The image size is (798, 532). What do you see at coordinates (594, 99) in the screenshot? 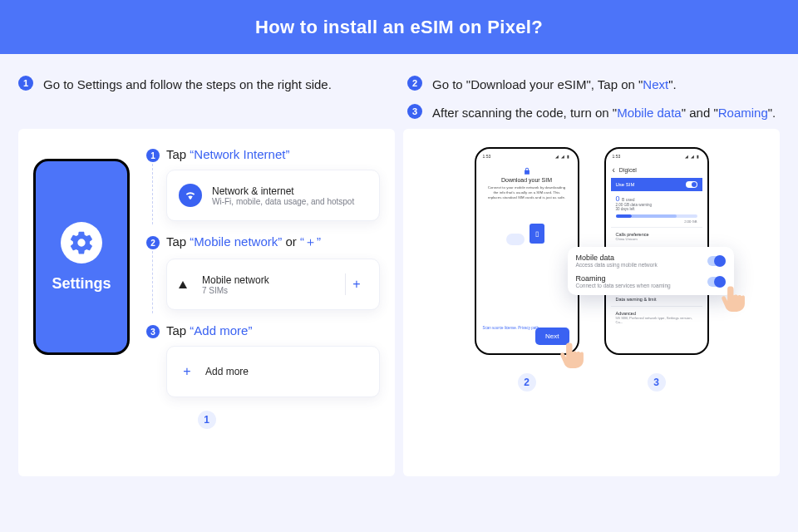
I see `intro-right: 2 Go to "Download your eSIM", Tap on "Ne…` at bounding box center [594, 99].